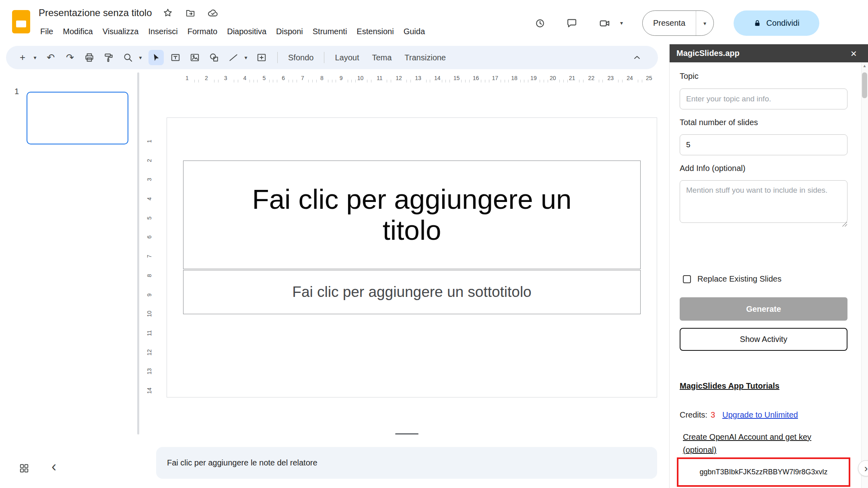 Image resolution: width=868 pixels, height=488 pixels. I want to click on upgrade-link: Upgrade to Unlimited, so click(760, 415).